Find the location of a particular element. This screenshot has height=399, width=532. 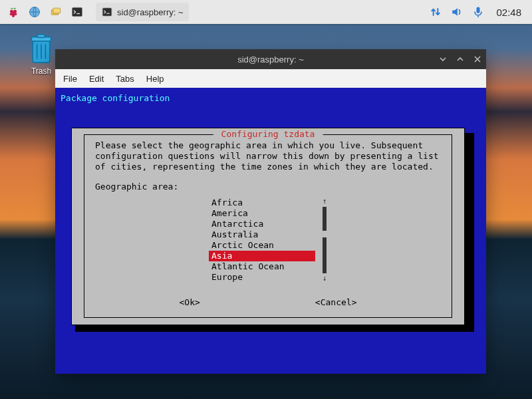

menu-edit: Edit is located at coordinates (96, 78).